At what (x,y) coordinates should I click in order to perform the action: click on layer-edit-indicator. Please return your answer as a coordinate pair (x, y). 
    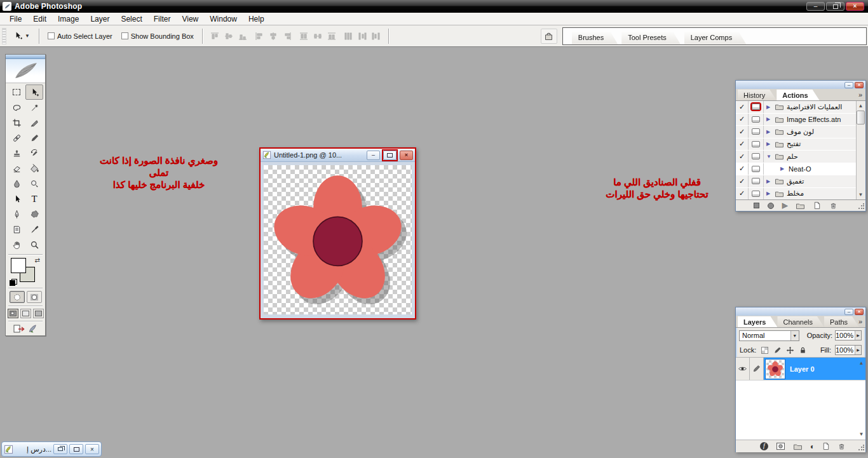
    Looking at the image, I should click on (757, 368).